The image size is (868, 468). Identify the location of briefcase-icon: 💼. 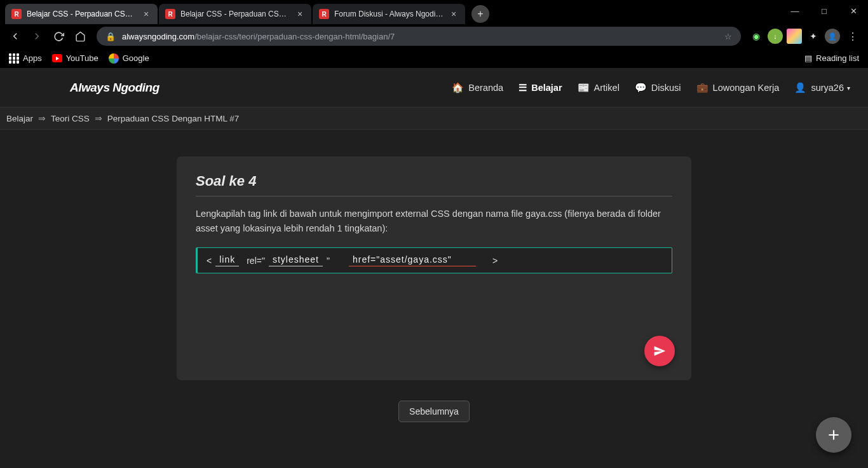
(703, 88).